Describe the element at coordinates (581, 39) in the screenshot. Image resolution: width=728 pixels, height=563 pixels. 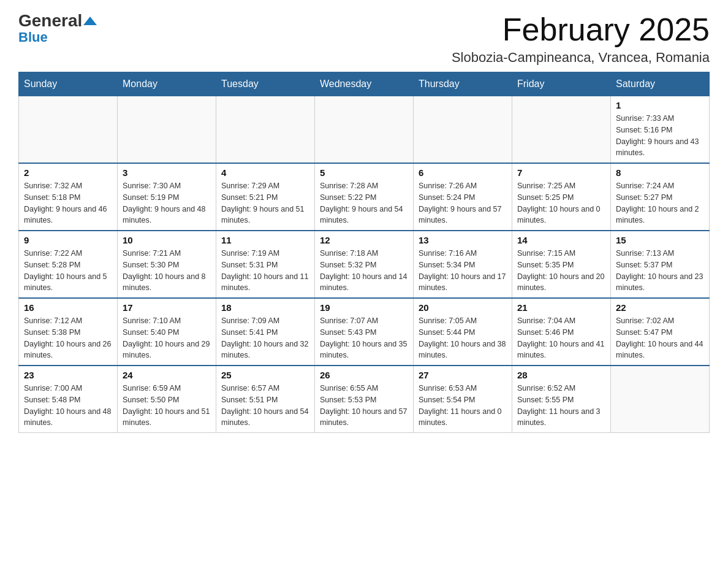
I see `title-section: February 2025 Slobozia-Campineanca, Vran…` at that location.